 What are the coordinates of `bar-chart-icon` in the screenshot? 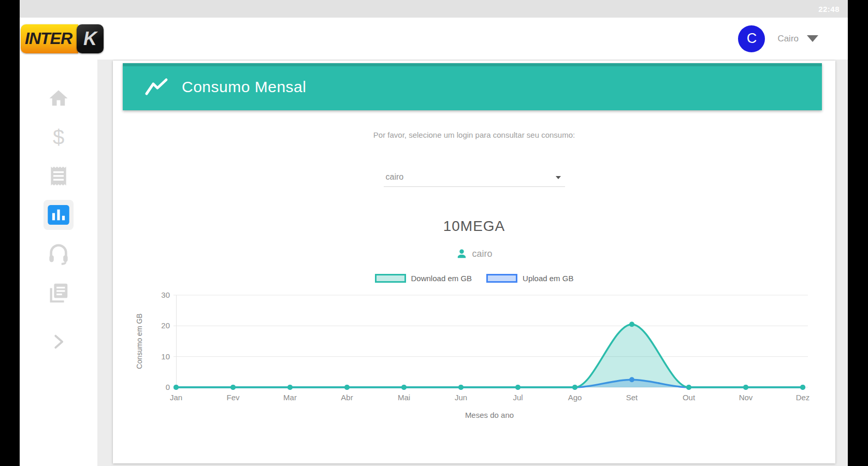 It's located at (59, 215).